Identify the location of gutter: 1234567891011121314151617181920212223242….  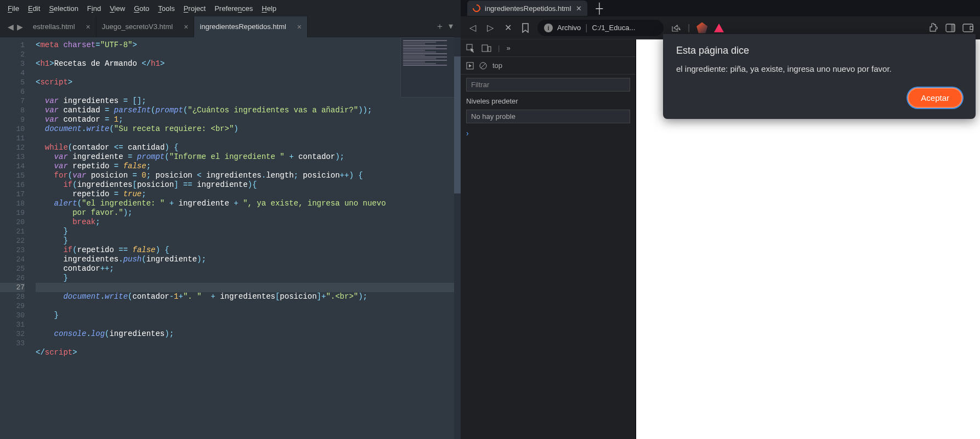
(15, 238).